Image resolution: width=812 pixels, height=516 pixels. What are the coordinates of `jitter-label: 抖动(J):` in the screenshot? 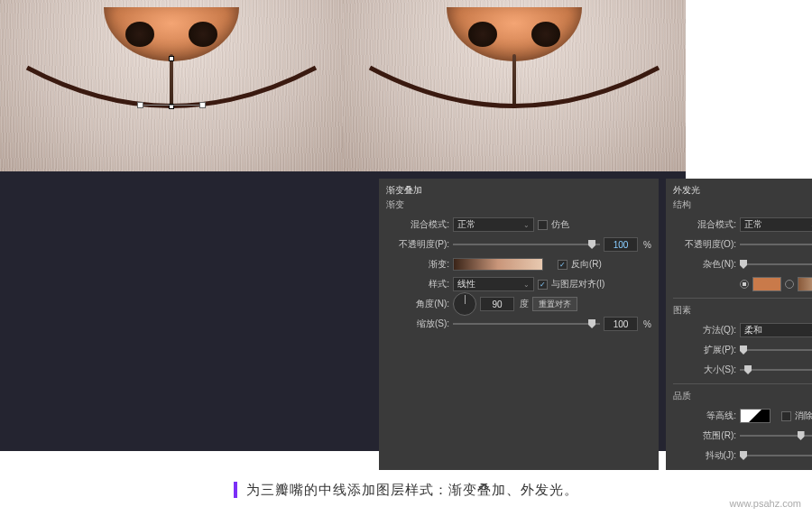 It's located at (705, 456).